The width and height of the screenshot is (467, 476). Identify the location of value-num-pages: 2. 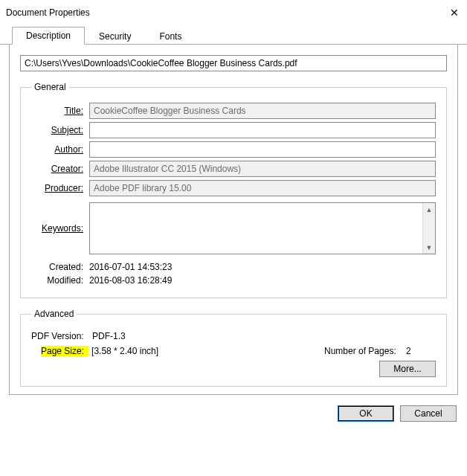
(421, 351).